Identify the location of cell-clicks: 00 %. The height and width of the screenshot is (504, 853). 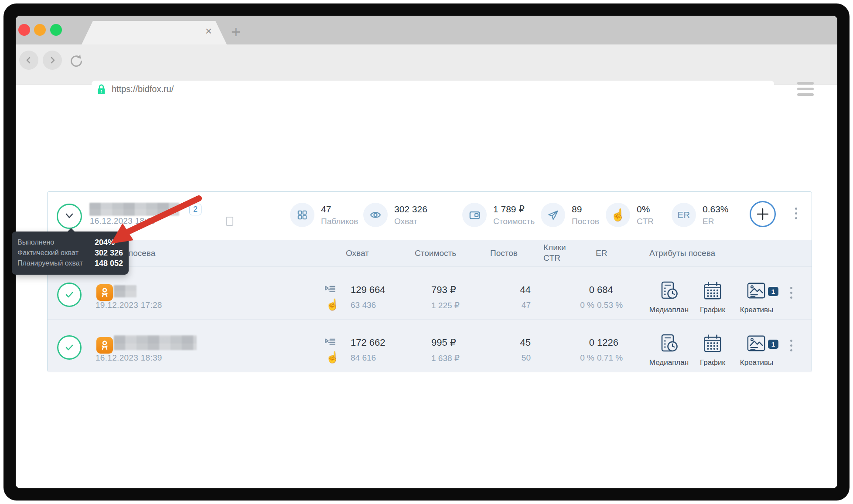
(572, 297).